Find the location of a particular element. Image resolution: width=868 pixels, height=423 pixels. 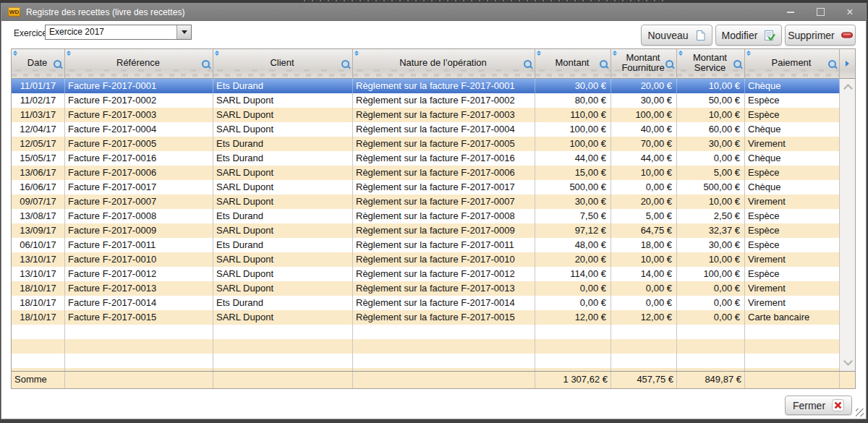

cell-date: 12/04/17 is located at coordinates (38, 129).